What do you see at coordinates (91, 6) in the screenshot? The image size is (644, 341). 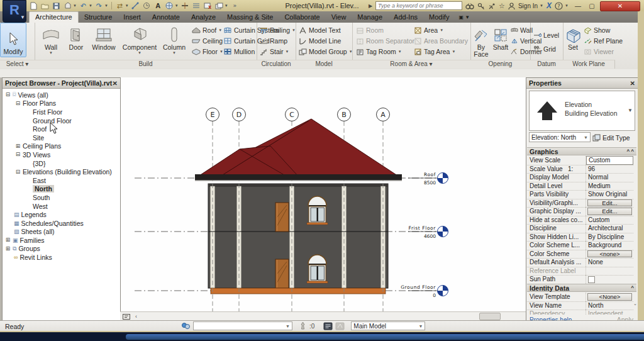 I see `undo-dropdown-chevron-icon: ▼` at bounding box center [91, 6].